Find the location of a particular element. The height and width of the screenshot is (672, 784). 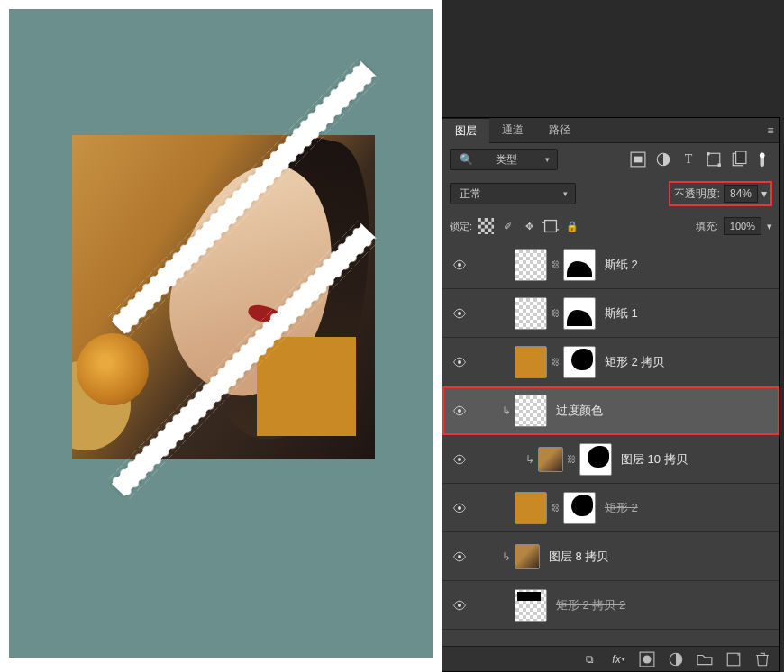

tab-layers: 图层 is located at coordinates (466, 131).